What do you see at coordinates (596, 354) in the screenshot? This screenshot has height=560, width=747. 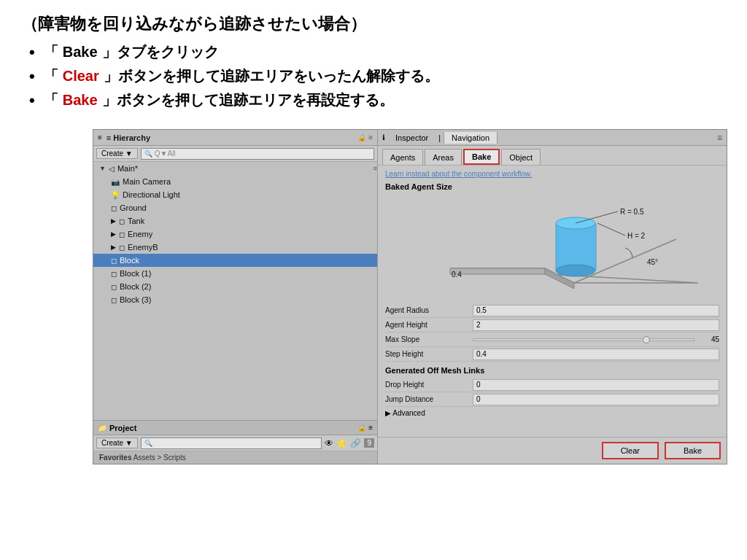 I see `step-height-input: 0.4` at bounding box center [596, 354].